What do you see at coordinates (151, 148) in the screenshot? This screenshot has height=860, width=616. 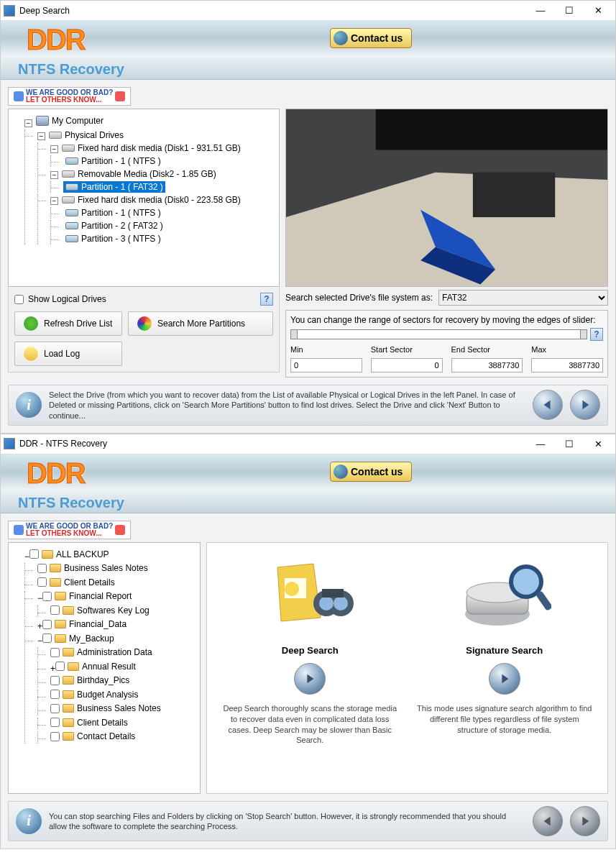 I see `node-disk1: Fixed hard disk media (Disk1 - 931.51 GB…` at bounding box center [151, 148].